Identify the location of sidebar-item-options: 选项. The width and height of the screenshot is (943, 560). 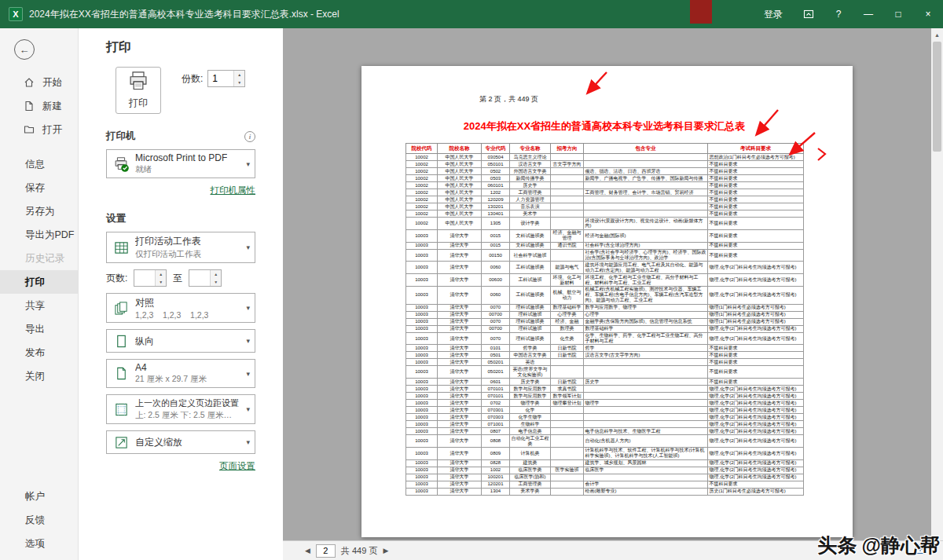
(39, 544).